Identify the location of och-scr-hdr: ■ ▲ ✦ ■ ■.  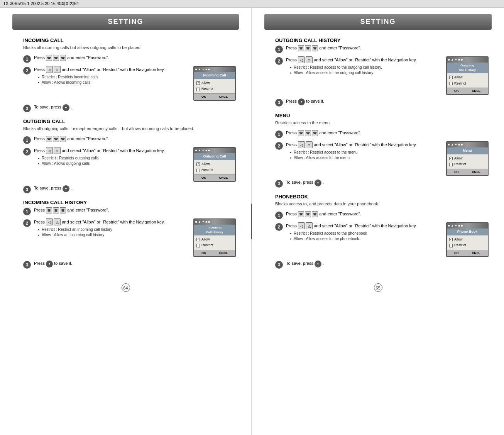
(467, 60).